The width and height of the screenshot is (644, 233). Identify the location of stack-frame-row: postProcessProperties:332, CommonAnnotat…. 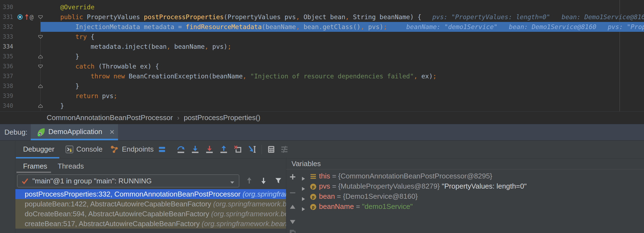
(151, 194).